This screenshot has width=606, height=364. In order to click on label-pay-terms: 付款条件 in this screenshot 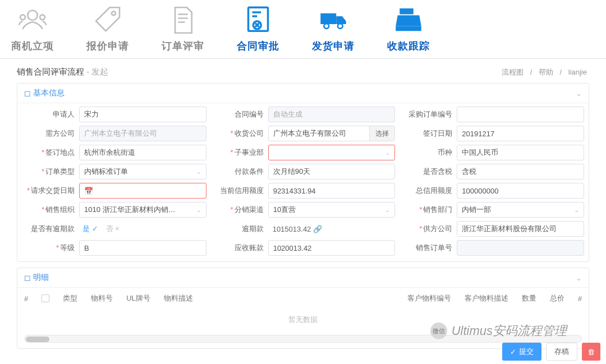, I will do `click(237, 172)`.